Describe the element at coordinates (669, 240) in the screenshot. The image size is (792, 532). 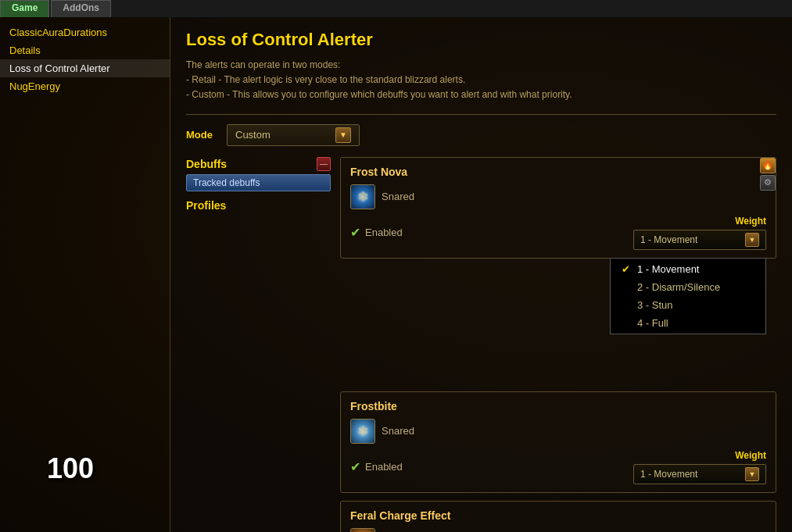
I see `frost-nova-weight-value: 1 - Movement` at that location.